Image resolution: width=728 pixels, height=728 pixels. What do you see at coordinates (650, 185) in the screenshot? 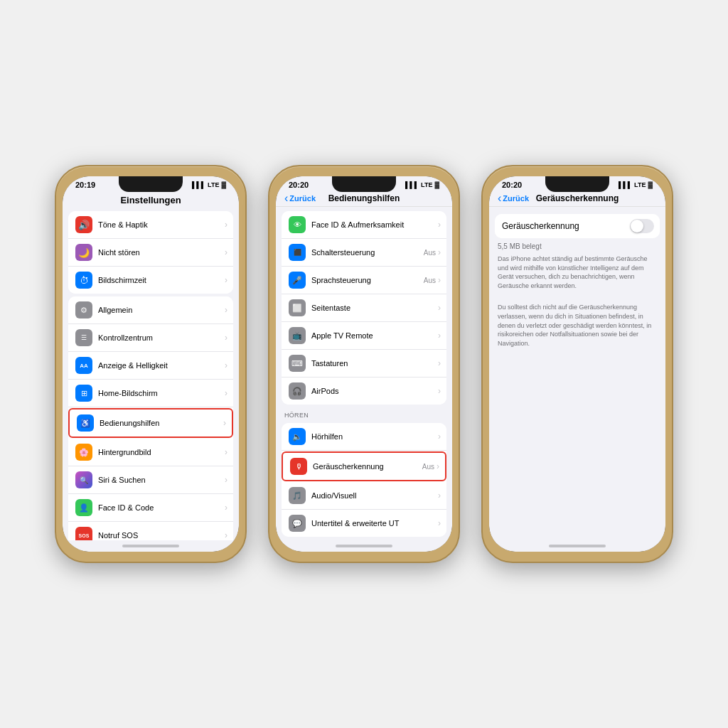
I see `battery-icon-3: ▓` at bounding box center [650, 185].